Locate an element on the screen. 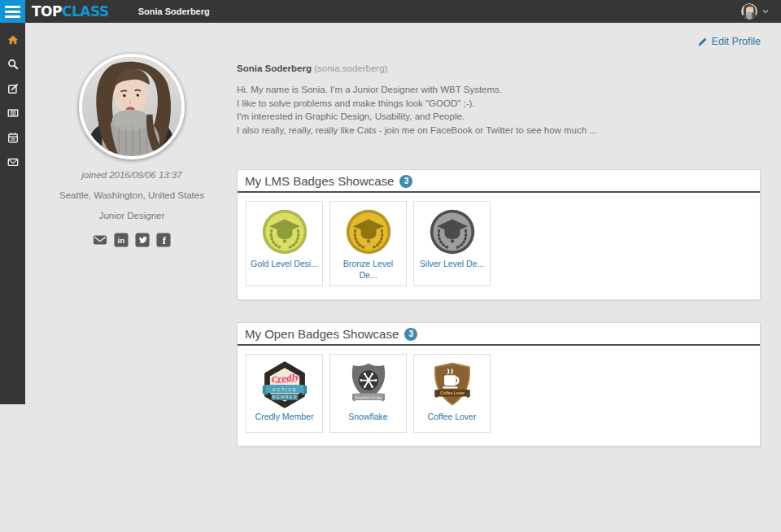 The width and height of the screenshot is (781, 532). badge-tile: Gold Level Desi... is located at coordinates (285, 244).